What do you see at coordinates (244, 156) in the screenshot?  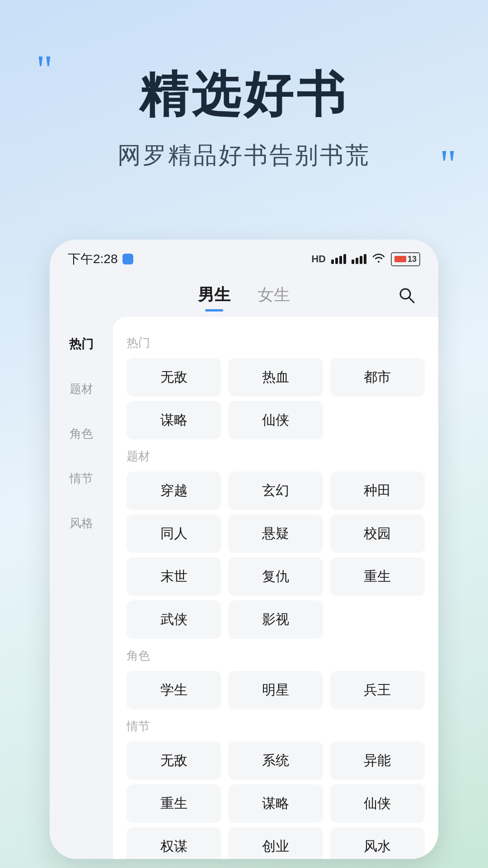 I see `sub-title: 网罗精品好书告别书荒` at bounding box center [244, 156].